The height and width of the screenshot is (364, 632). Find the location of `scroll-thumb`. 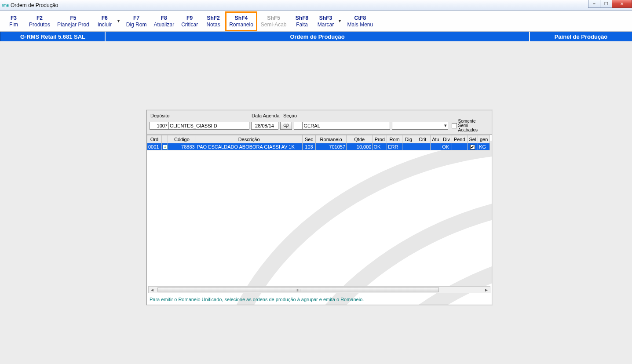

scroll-thumb is located at coordinates (298, 290).